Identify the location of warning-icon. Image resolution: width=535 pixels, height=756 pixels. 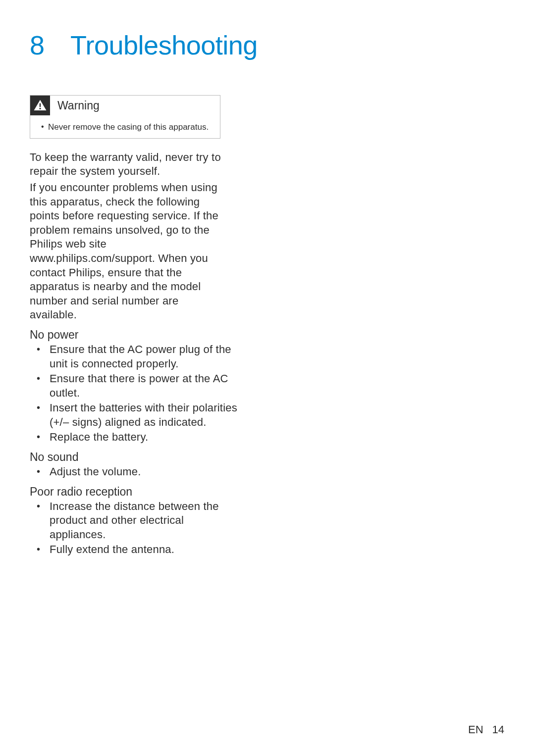
(40, 105).